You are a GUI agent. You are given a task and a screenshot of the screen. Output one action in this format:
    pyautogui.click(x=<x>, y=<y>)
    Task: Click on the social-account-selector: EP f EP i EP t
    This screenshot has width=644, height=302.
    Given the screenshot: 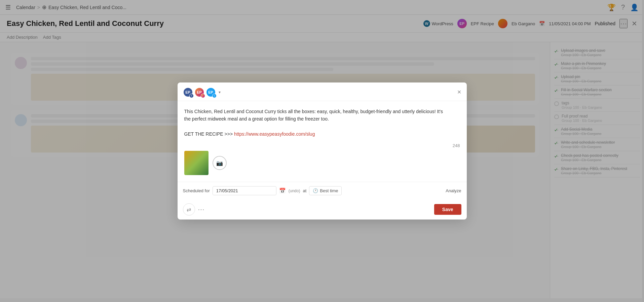 What is the action you would take?
    pyautogui.click(x=199, y=92)
    